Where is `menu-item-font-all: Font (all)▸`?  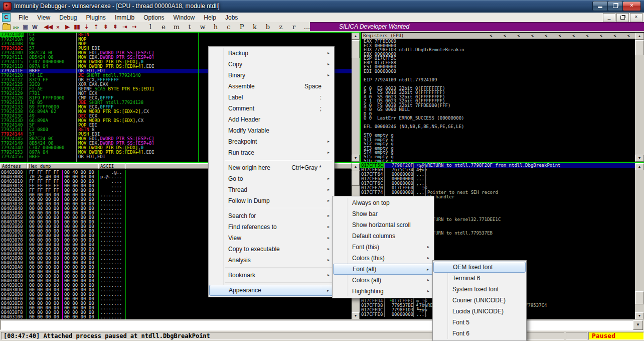 menu-item-font-all: Font (all)▸ is located at coordinates (383, 269).